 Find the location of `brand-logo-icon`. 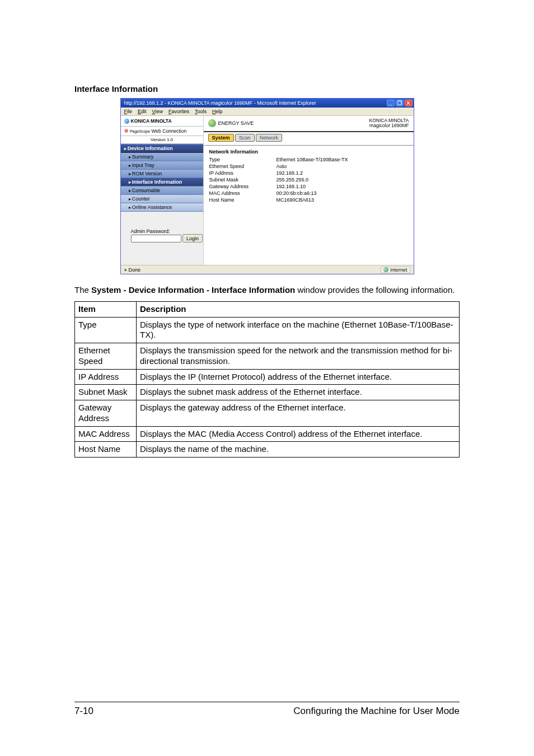

brand-logo-icon is located at coordinates (127, 121).